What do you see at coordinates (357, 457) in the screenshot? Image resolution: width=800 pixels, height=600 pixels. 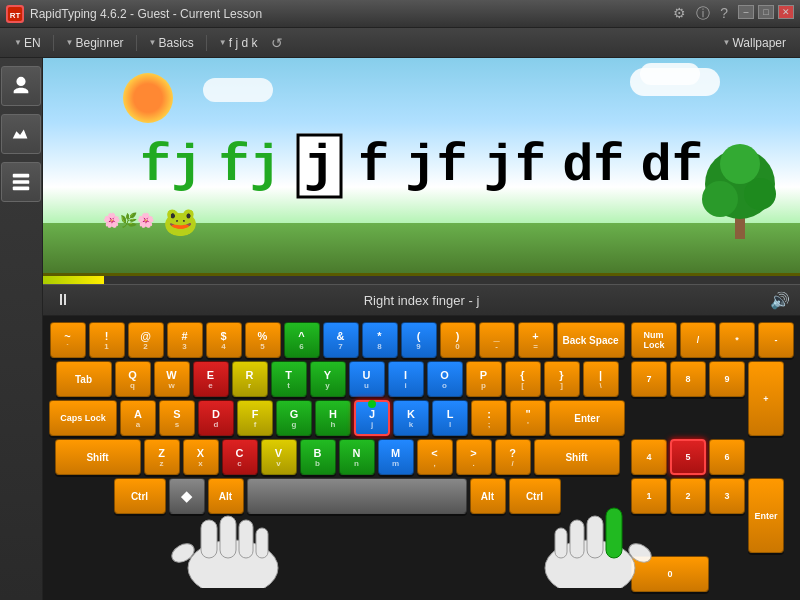 I see `key-n: Nn` at bounding box center [357, 457].